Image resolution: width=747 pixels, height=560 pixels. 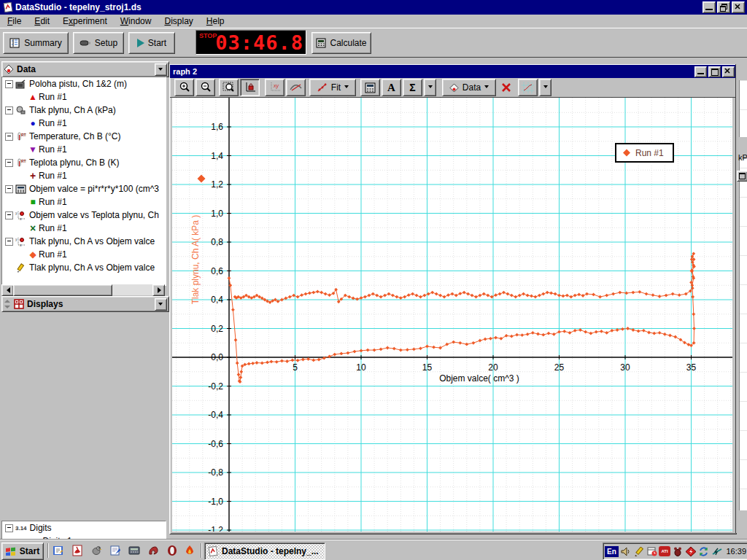 What do you see at coordinates (229, 88) in the screenshot?
I see `zoom-select-button` at bounding box center [229, 88].